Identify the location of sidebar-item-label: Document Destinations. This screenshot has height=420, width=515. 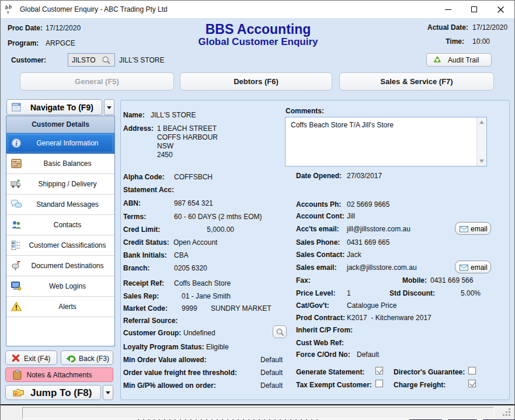
(67, 266).